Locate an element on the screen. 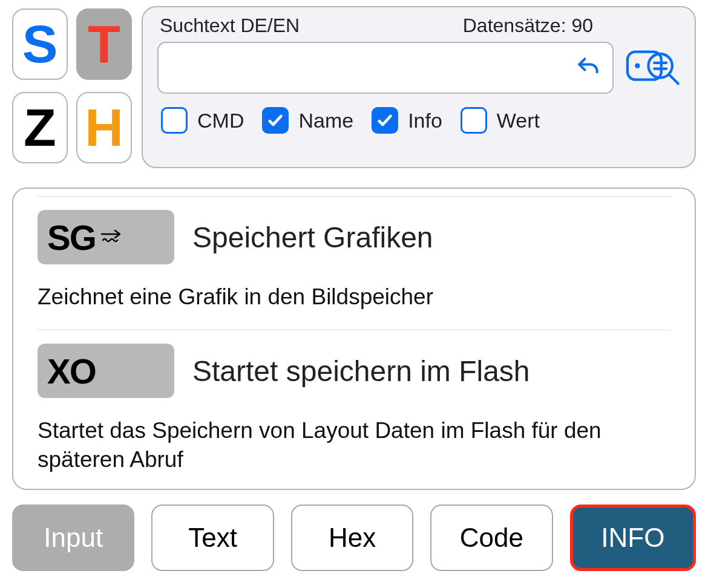 The height and width of the screenshot is (588, 708). command-code: SG is located at coordinates (71, 237).